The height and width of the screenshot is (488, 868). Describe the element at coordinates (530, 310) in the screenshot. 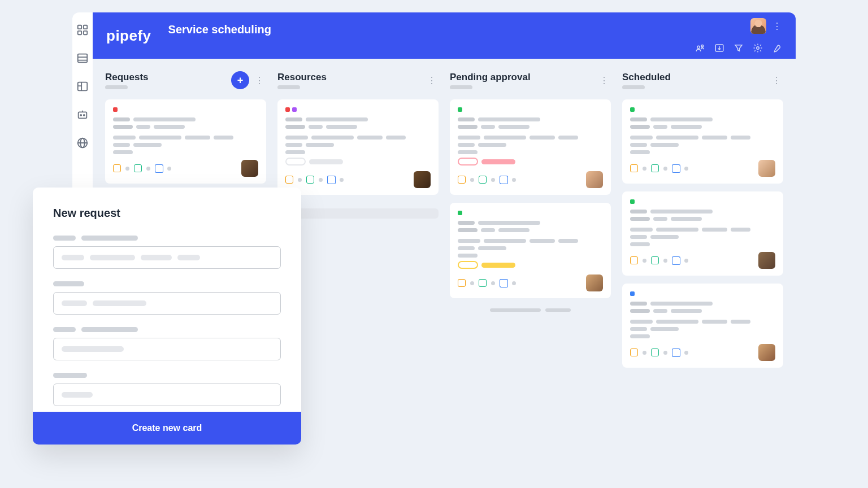

I see `column-footer` at that location.